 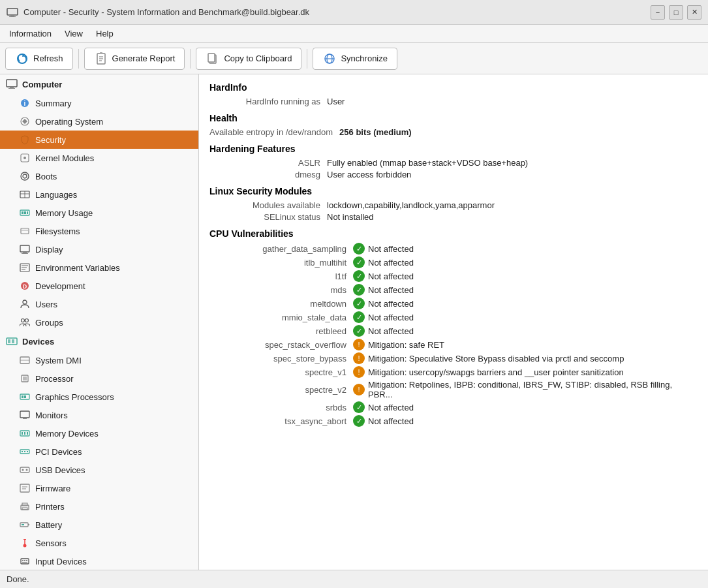 What do you see at coordinates (258, 59) in the screenshot?
I see `copy-to-clipboard-label: Copy to Clipboard` at bounding box center [258, 59].